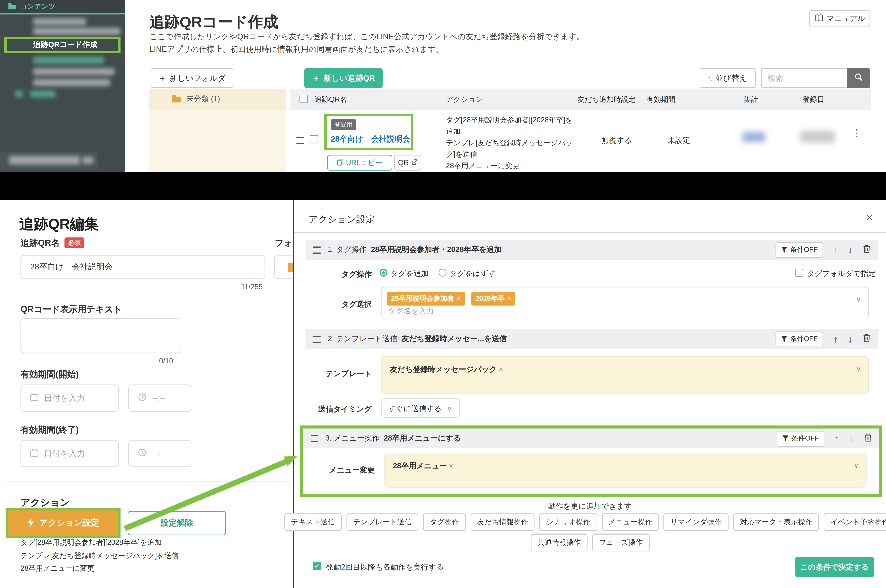 This screenshot has width=886, height=588. What do you see at coordinates (625, 375) in the screenshot?
I see `template-select-box: 友だち登録時メッセージパック× ∨` at bounding box center [625, 375].